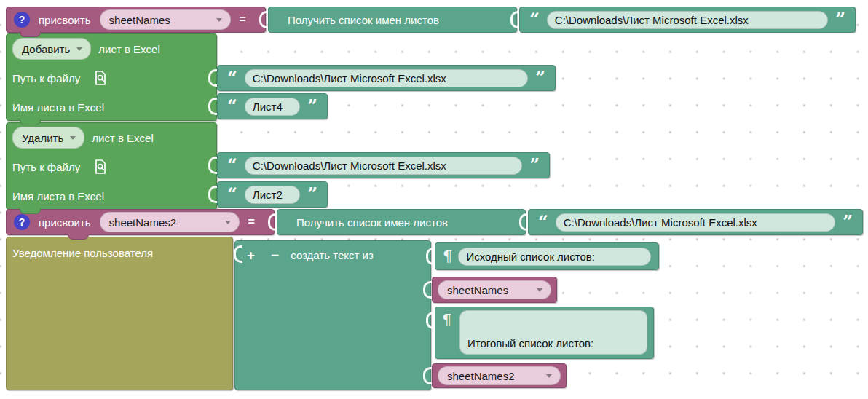 Image resolution: width=868 pixels, height=399 pixels. Describe the element at coordinates (111, 138) in the screenshot. I see `delete-sheet-header: Удалить лист в Excel` at that location.